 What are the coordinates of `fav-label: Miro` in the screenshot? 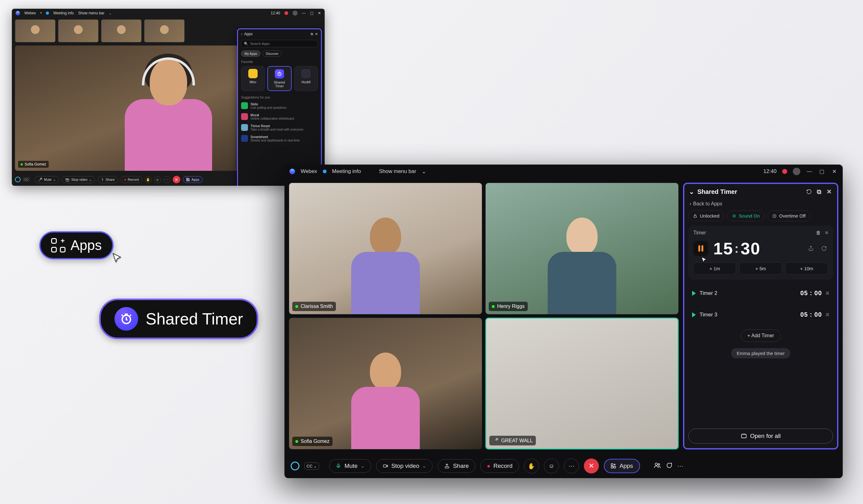 It's located at (253, 82).